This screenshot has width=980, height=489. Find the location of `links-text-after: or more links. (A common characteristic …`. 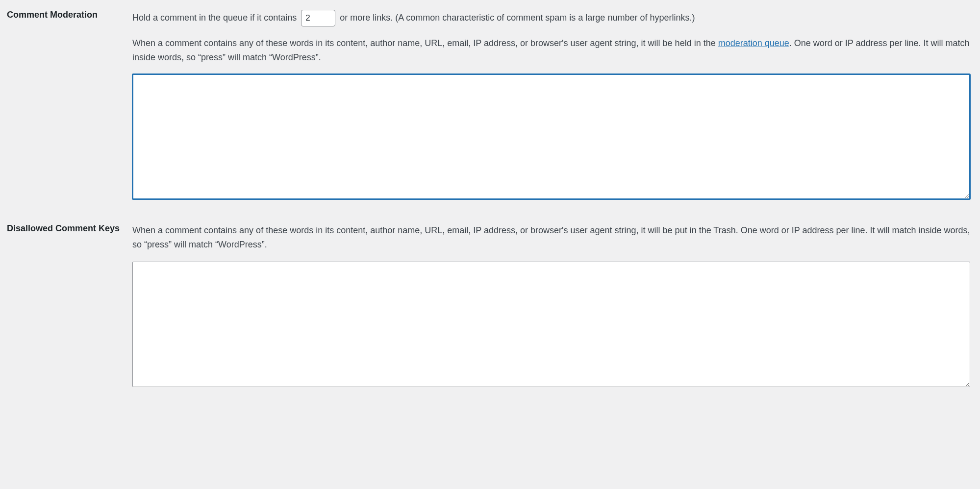

links-text-after: or more links. (A common characteristic … is located at coordinates (516, 18).